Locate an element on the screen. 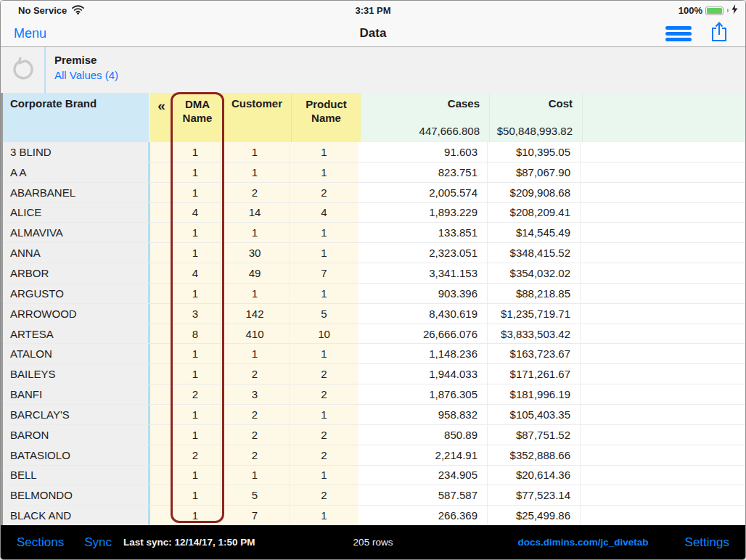  cost-cell: $1,235,719.71 is located at coordinates (533, 313).